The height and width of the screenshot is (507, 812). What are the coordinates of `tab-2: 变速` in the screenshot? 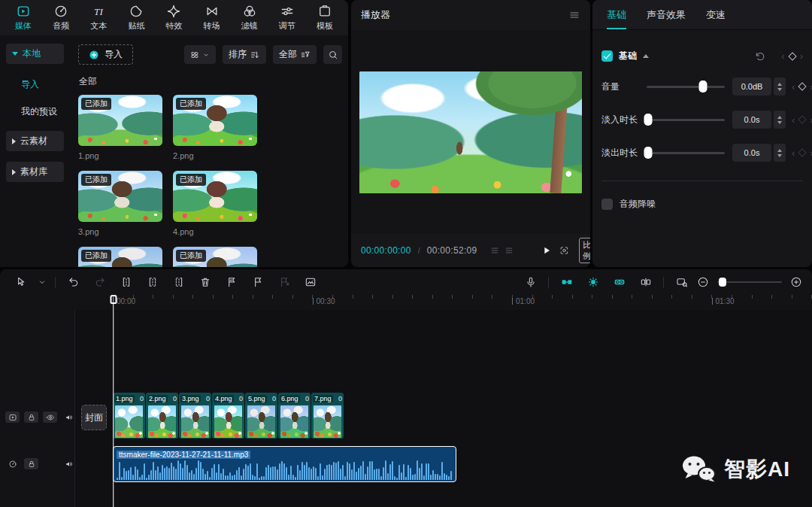 It's located at (716, 15).